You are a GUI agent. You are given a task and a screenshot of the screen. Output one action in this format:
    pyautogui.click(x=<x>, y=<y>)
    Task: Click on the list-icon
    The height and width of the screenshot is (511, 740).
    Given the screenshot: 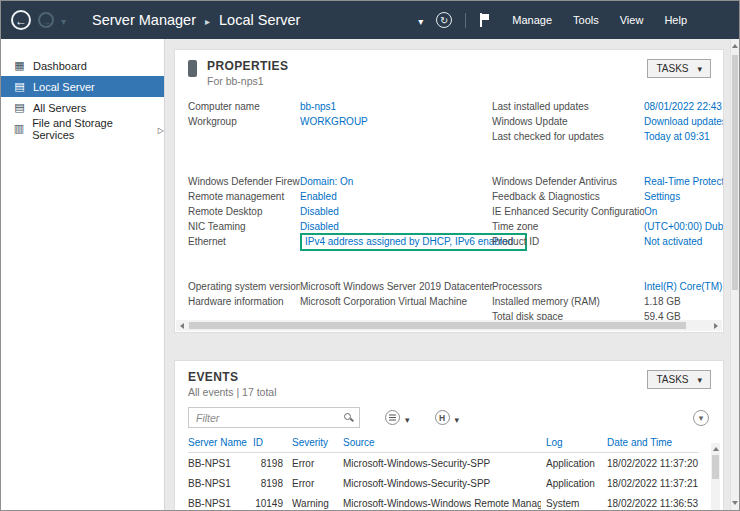 What is the action you would take?
    pyautogui.click(x=392, y=418)
    